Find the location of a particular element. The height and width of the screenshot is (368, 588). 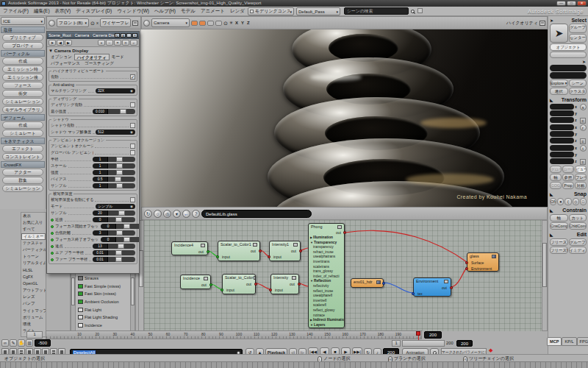

snap-point-icon: ● is located at coordinates (560, 202).